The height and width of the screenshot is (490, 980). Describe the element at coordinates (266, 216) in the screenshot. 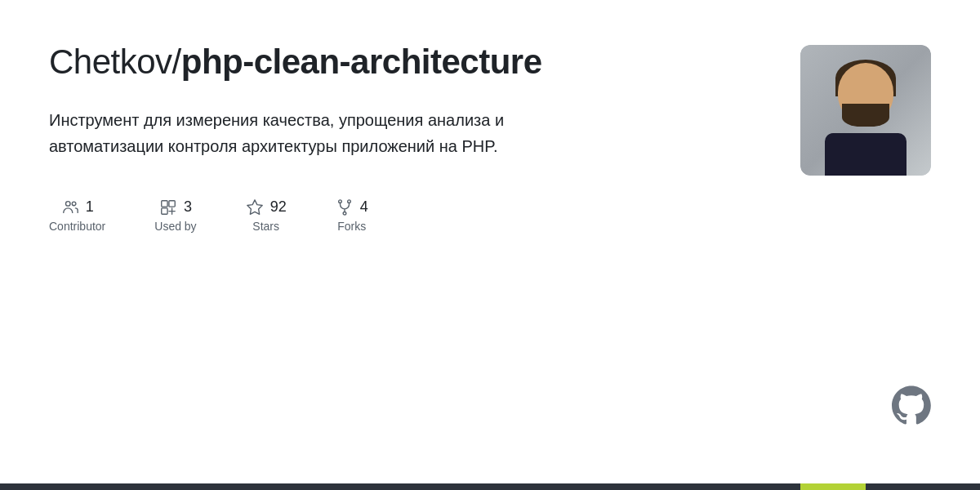

I see `stat-stars: 92 Stars` at that location.